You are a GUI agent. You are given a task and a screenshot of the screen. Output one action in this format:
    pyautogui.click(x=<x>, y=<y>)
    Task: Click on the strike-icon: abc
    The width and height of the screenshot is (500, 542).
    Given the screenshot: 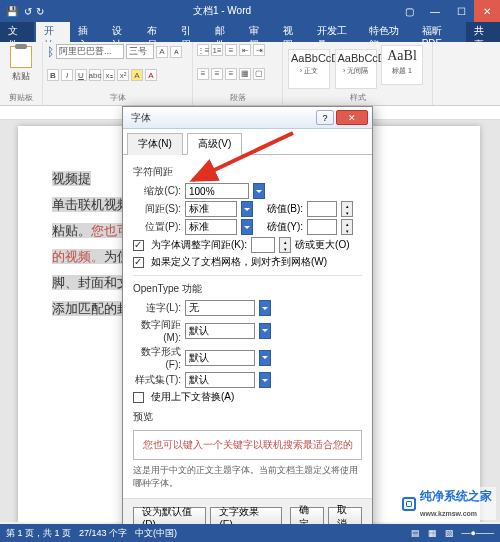 What is the action you would take?
    pyautogui.click(x=95, y=75)
    